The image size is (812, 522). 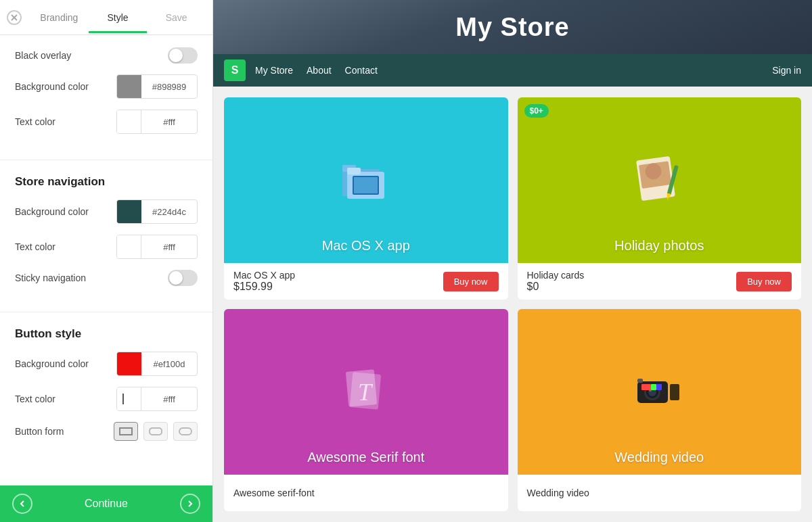 What do you see at coordinates (660, 410) in the screenshot?
I see `product-card-wedding: Wedding video Wedding video` at bounding box center [660, 410].